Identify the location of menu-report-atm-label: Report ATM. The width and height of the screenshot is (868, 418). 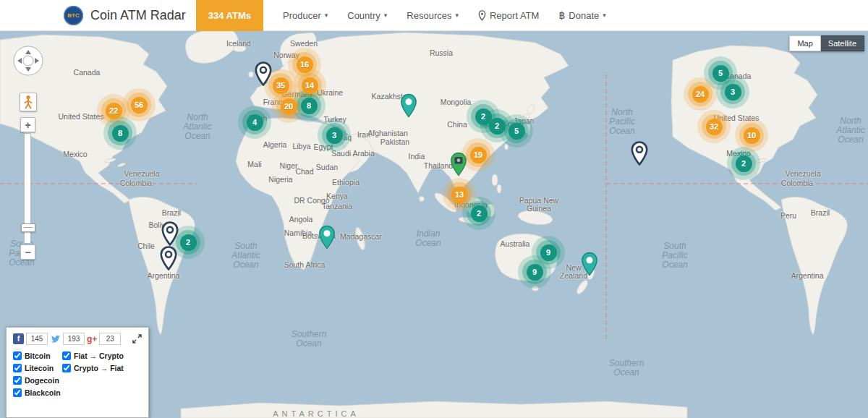
(514, 16).